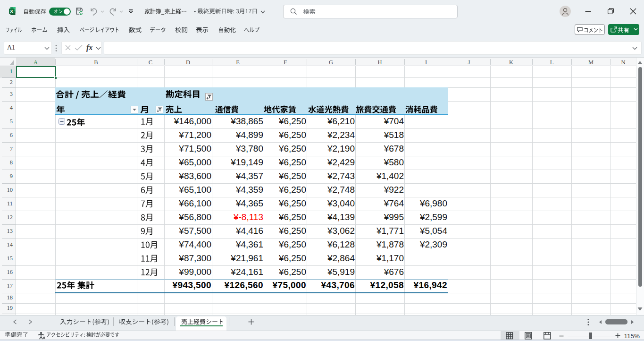 The image size is (644, 341). Describe the element at coordinates (11, 11) in the screenshot. I see `svg-text: X` at that location.